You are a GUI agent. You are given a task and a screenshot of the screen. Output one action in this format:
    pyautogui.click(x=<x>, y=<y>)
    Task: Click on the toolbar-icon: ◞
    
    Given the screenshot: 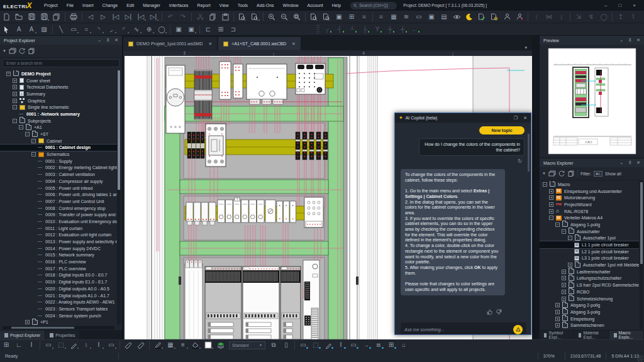 What is the action you would take?
    pyautogui.click(x=111, y=30)
    